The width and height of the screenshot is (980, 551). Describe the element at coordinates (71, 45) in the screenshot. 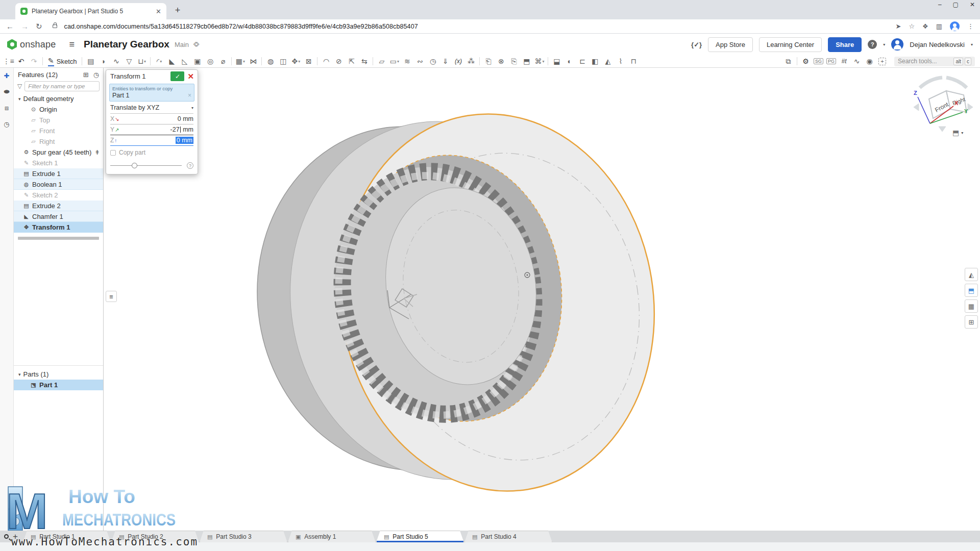

I see `document-menu-icon: ≡` at that location.